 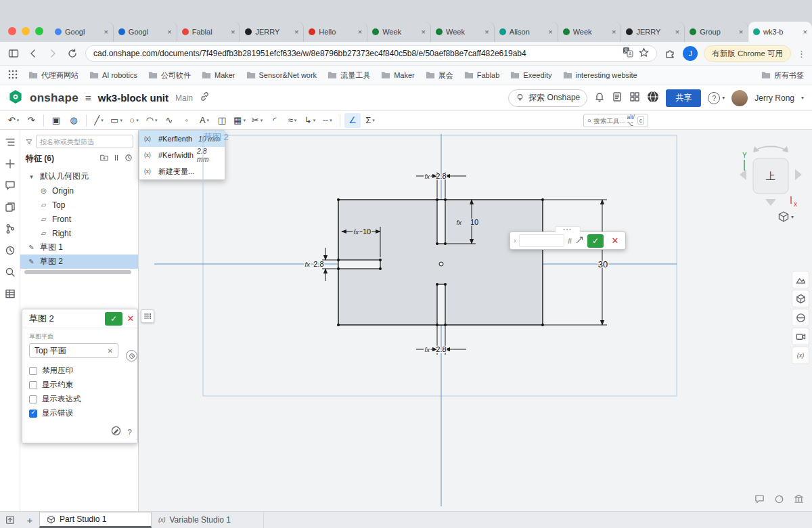 What do you see at coordinates (801, 54) in the screenshot?
I see `browser-menu-icon` at bounding box center [801, 54].